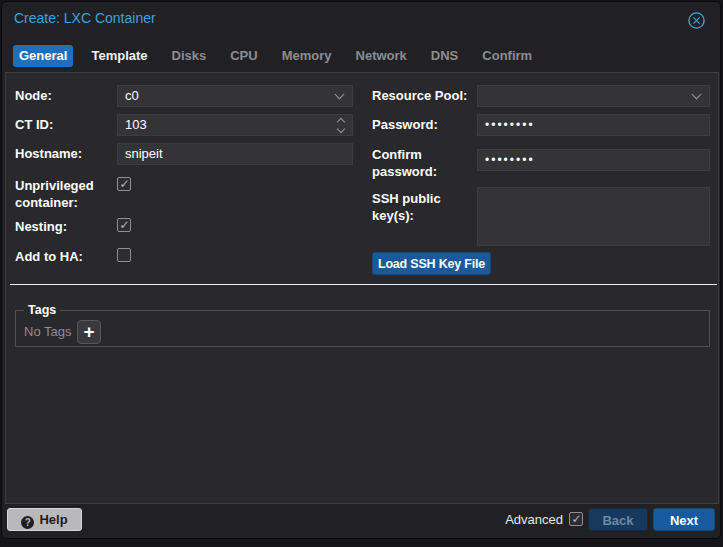 Image resolution: width=723 pixels, height=547 pixels. Describe the element at coordinates (64, 124) in the screenshot. I see `ct-id-label: CT ID:` at that location.